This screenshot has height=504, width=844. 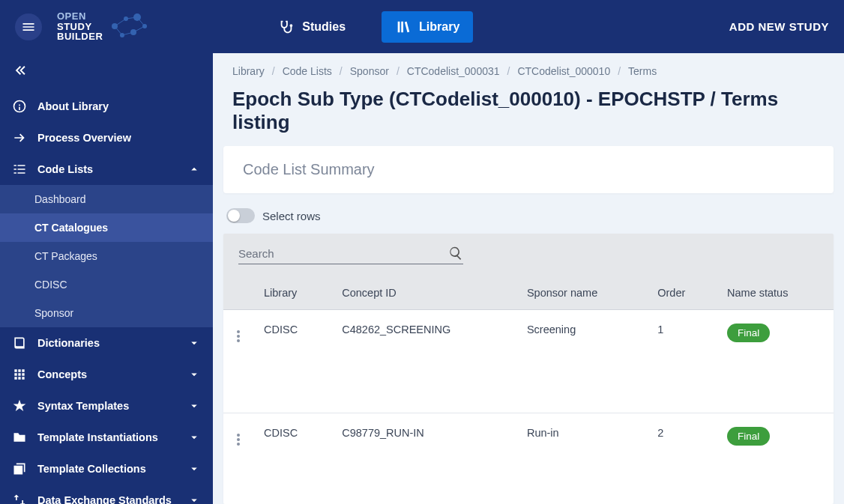 What do you see at coordinates (19, 138) in the screenshot?
I see `arrow-right-icon` at bounding box center [19, 138].